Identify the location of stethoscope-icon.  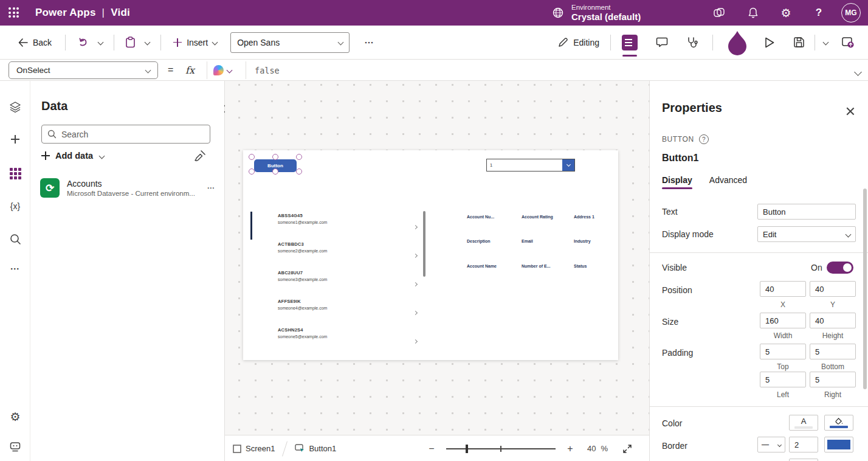
(692, 43).